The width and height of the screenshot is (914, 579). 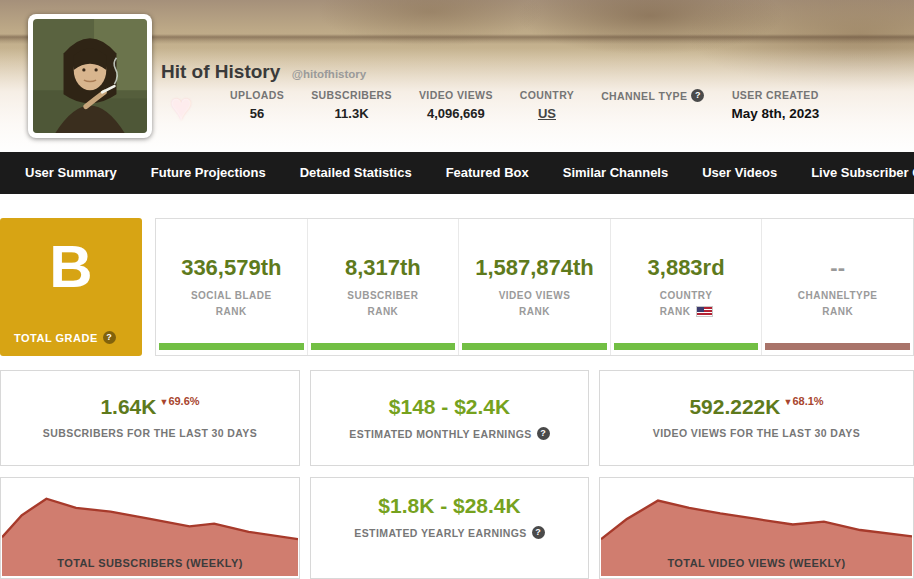 What do you see at coordinates (356, 173) in the screenshot?
I see `nav-item-detailed-statistics: Detailed Statistics` at bounding box center [356, 173].